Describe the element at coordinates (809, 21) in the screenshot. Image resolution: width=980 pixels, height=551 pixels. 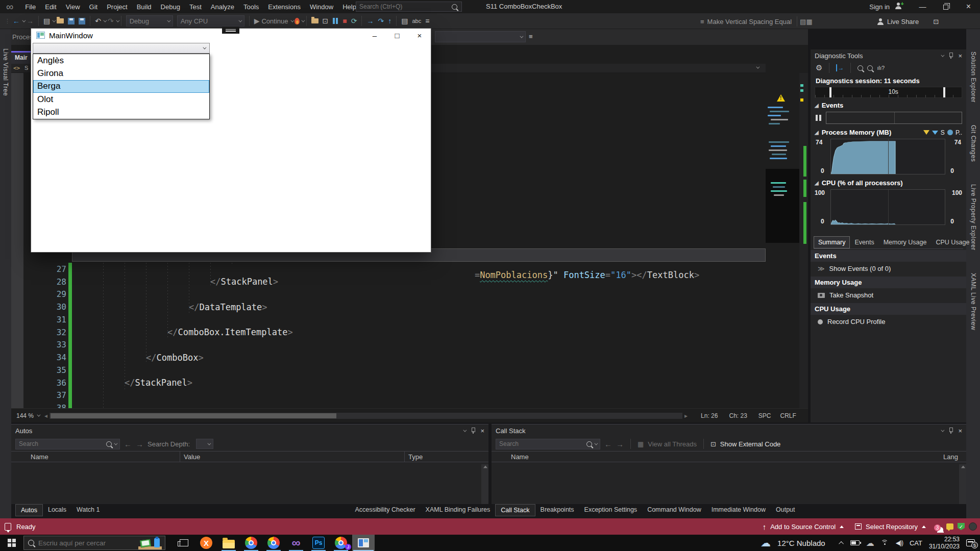
I see `grid-options2-icon: ▦` at that location.